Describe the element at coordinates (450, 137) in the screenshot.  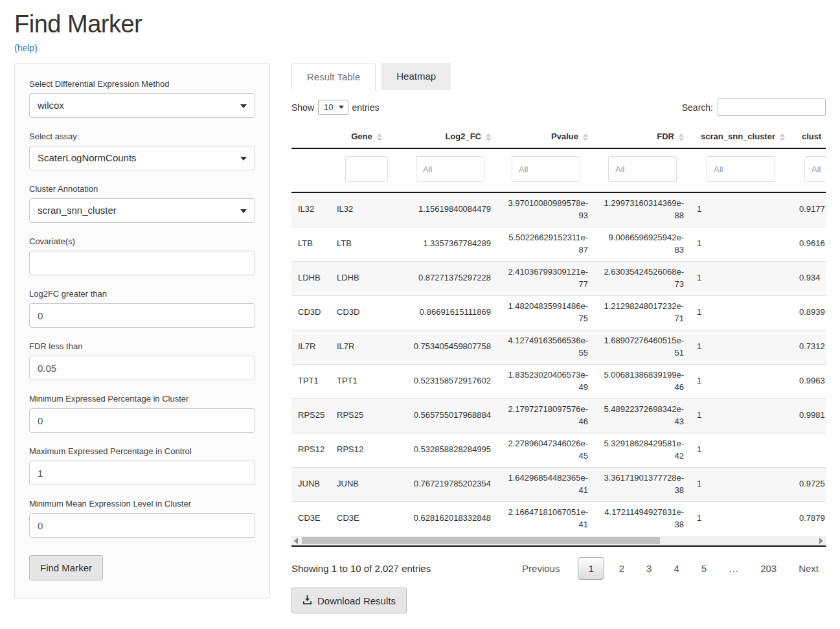
I see `column-header-log2fc: Log2_FC` at that location.